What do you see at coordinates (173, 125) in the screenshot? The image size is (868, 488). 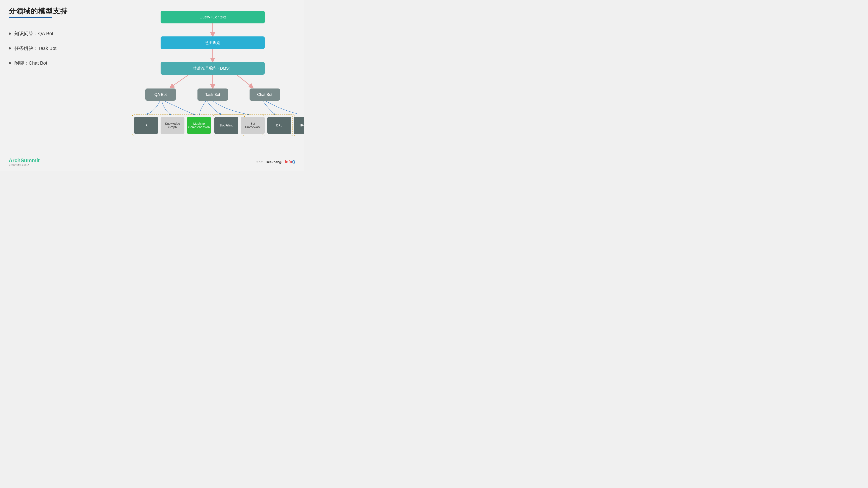 I see `knowledge-graph-box: Knowledge Graph` at bounding box center [173, 125].